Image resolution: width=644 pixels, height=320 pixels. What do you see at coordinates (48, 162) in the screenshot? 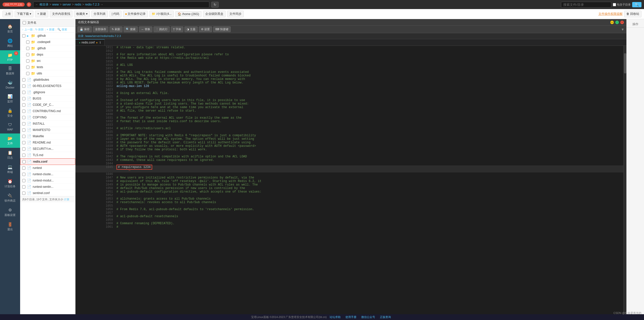
I see `file-redis-conf: 📄 redis.conf` at bounding box center [48, 162].